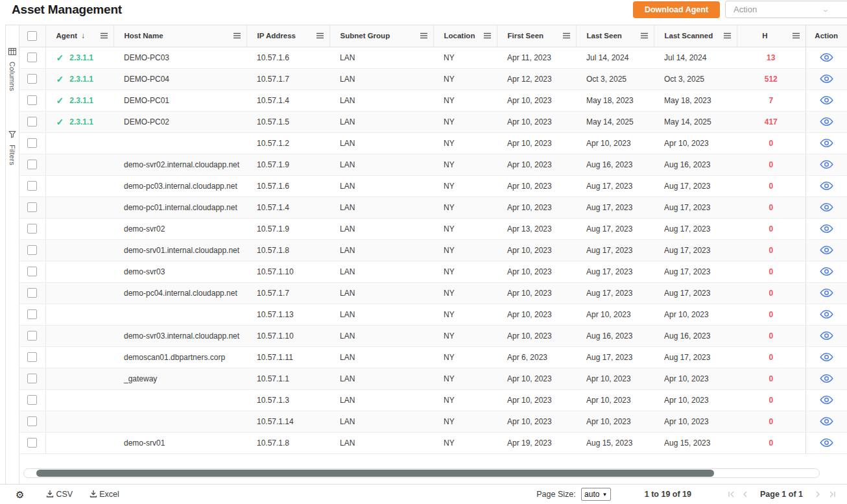  What do you see at coordinates (104, 494) in the screenshot?
I see `export-excel-button: Excel` at bounding box center [104, 494].